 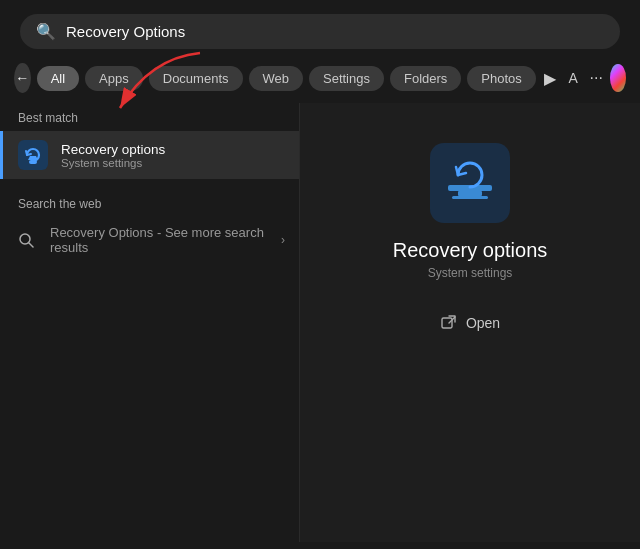 What do you see at coordinates (113, 156) in the screenshot?
I see `result-text: Recovery options System settings` at bounding box center [113, 156].